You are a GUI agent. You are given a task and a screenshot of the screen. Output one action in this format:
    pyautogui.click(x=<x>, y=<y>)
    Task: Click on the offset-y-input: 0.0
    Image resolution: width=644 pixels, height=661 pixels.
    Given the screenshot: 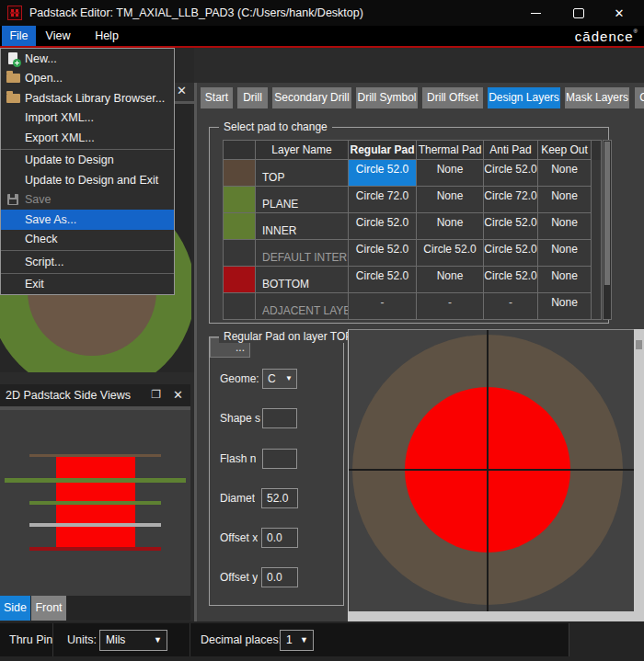 What is the action you would take?
    pyautogui.click(x=280, y=577)
    